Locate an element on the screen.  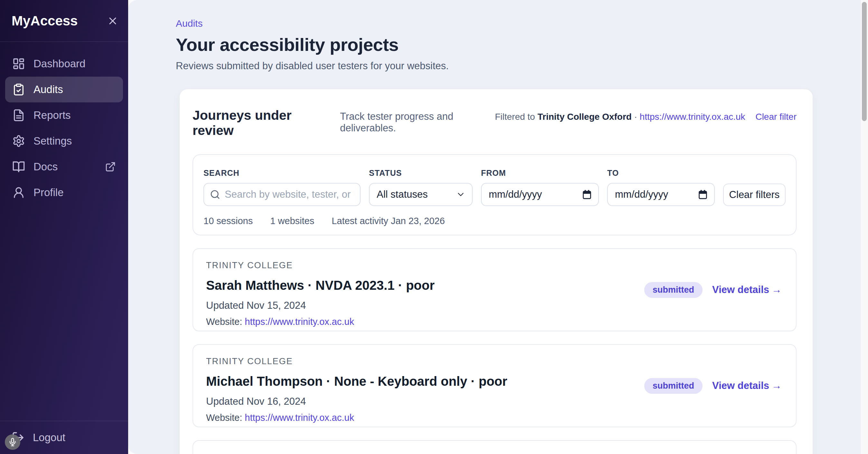
sidebar-item-label: Reports is located at coordinates (52, 115).